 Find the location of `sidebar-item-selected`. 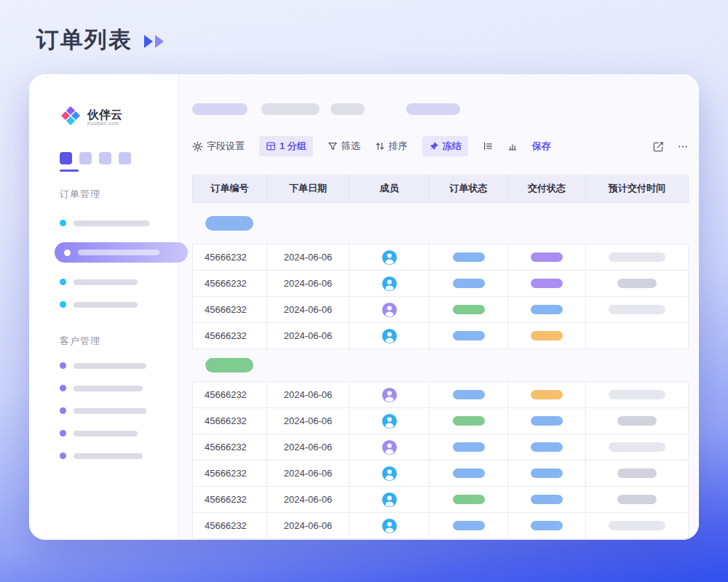

sidebar-item-selected is located at coordinates (121, 252).